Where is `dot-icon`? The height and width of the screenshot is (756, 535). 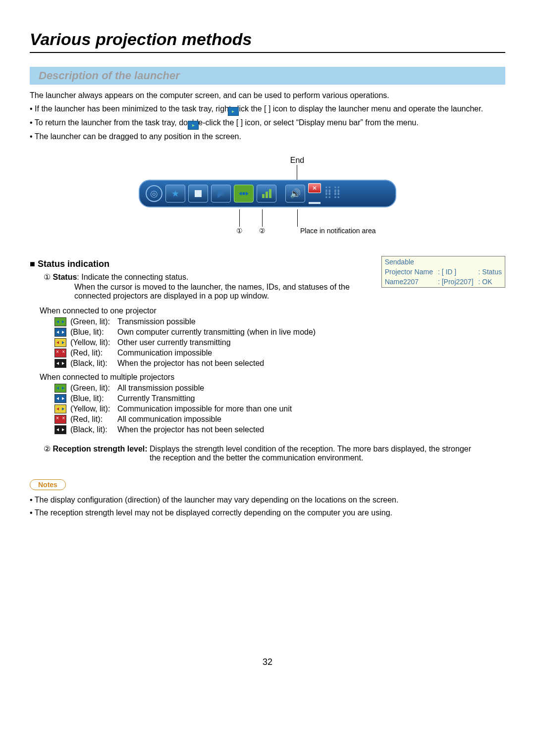
dot-icon is located at coordinates (244, 194).